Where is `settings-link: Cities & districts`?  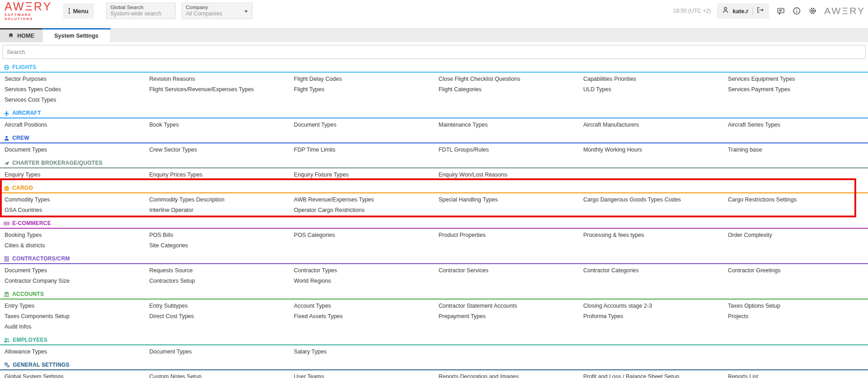
settings-link: Cities & districts is located at coordinates (73, 245).